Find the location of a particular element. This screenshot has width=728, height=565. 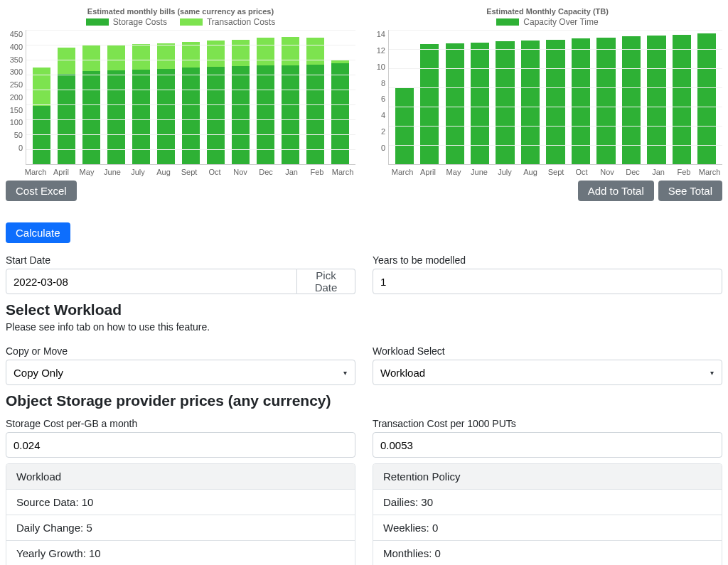

start-date-label: Start Date is located at coordinates (181, 260).